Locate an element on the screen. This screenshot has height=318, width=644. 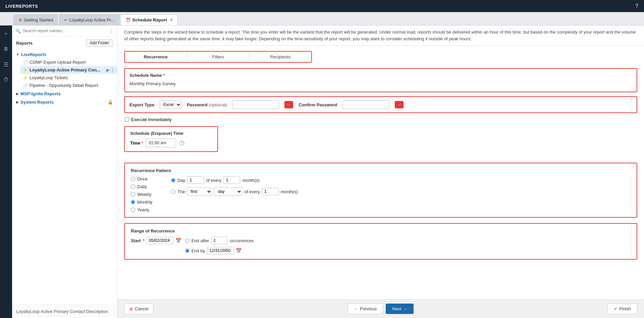
previous-button: ← Previous is located at coordinates (366, 309).